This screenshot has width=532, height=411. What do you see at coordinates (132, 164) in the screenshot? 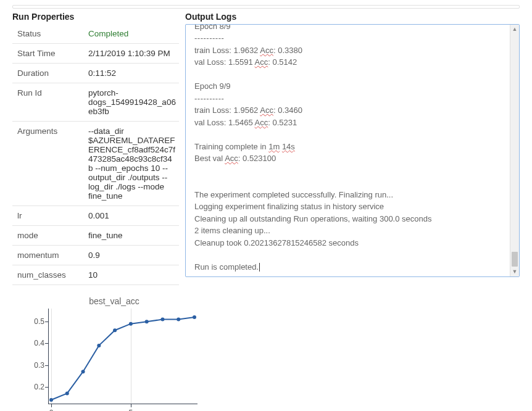
I see `property-value: --data_dir $AZUREML_DATAREFERENCE_cf8adf…` at bounding box center [132, 164].